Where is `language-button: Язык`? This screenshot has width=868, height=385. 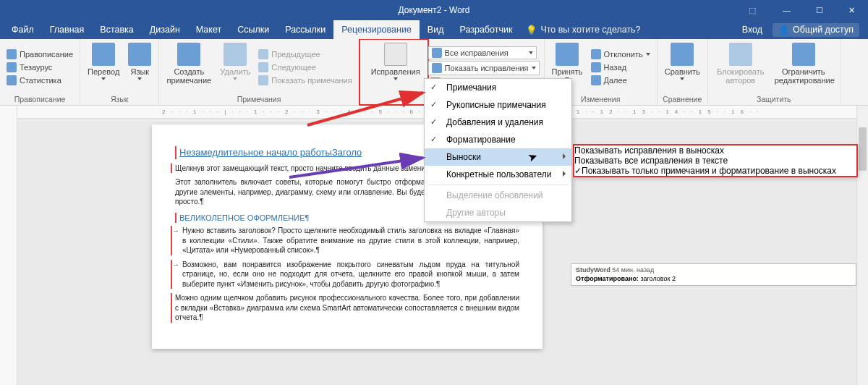
language-button: Язык is located at coordinates (140, 67).